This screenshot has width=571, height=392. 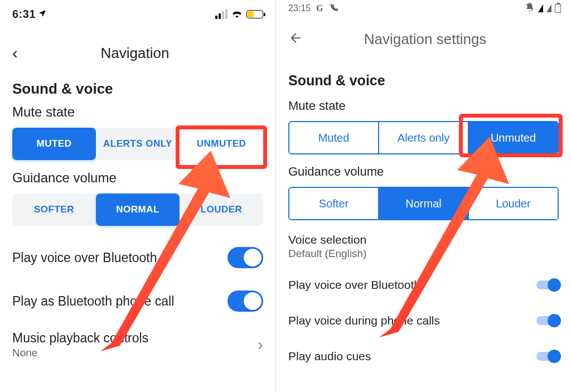 What do you see at coordinates (424, 246) in the screenshot?
I see `row-voice-selection: Voice selection Default (English)` at bounding box center [424, 246].